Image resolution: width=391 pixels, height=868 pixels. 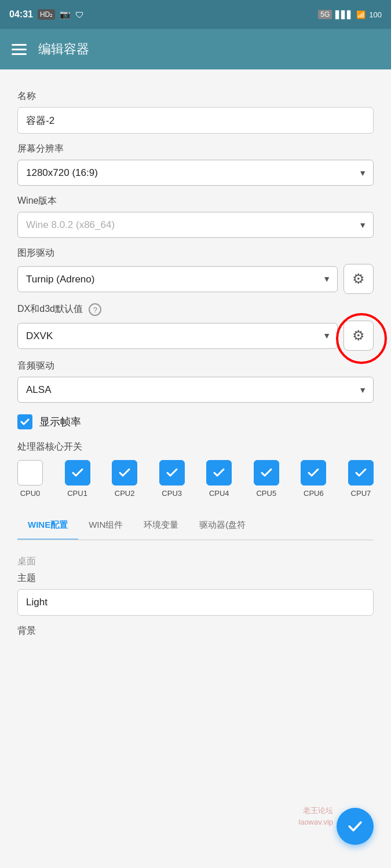 What do you see at coordinates (325, 14) in the screenshot?
I see `signal1-icon: 5G` at bounding box center [325, 14].